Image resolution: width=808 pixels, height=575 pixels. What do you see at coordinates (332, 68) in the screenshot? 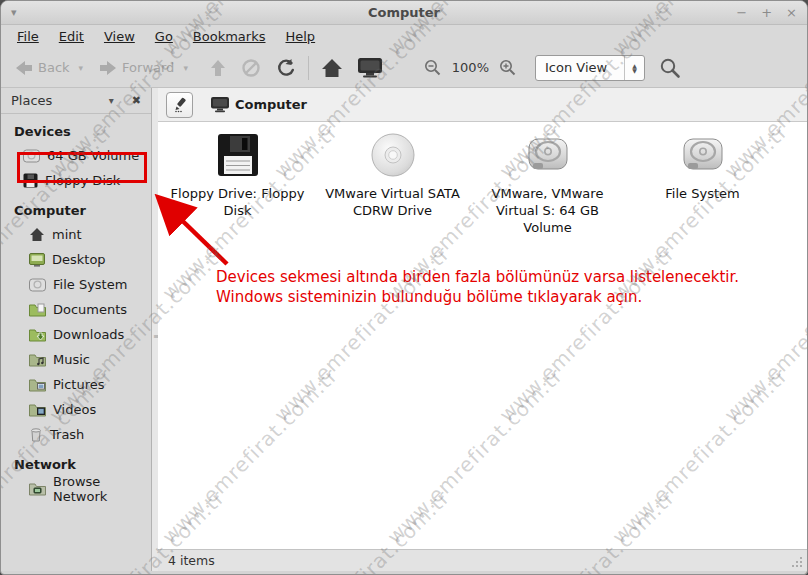
I see `home-button` at bounding box center [332, 68].